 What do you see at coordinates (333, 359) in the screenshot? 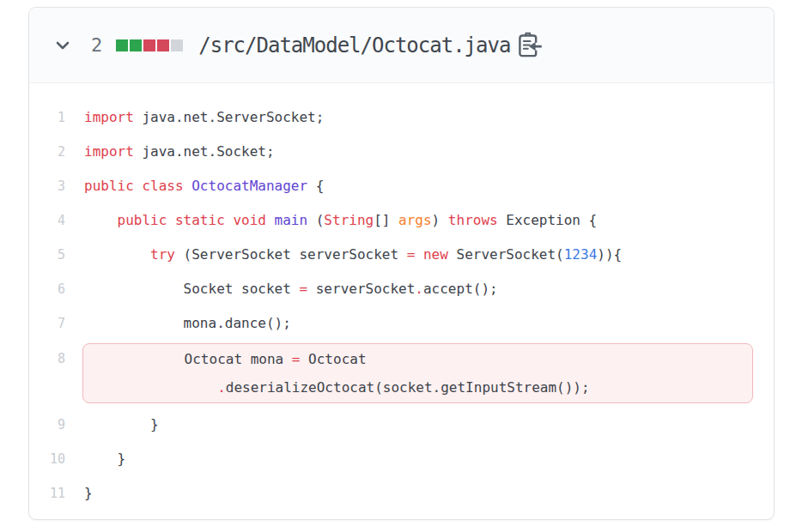
I see `code-token-default: Octocat` at bounding box center [333, 359].